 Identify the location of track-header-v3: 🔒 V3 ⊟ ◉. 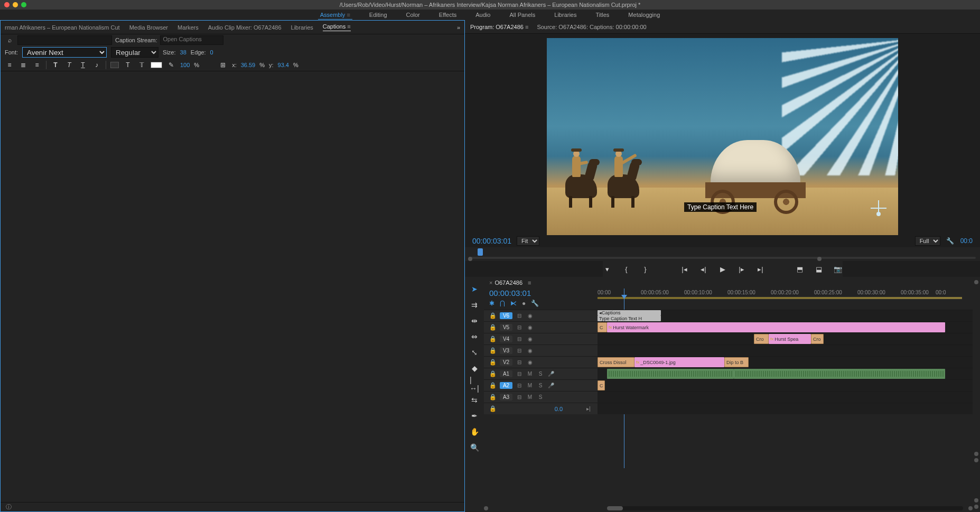
(541, 351).